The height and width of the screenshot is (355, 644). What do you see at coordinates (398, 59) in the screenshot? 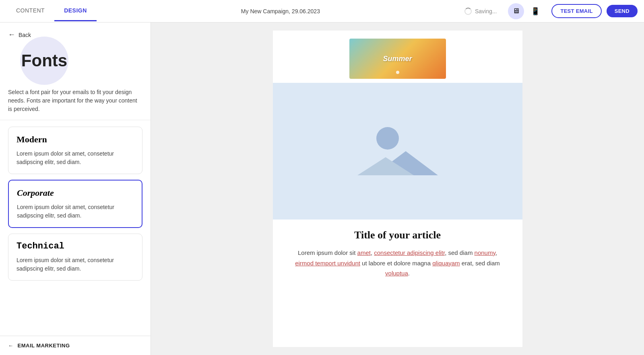
I see `summer-banner: Summer` at bounding box center [398, 59].